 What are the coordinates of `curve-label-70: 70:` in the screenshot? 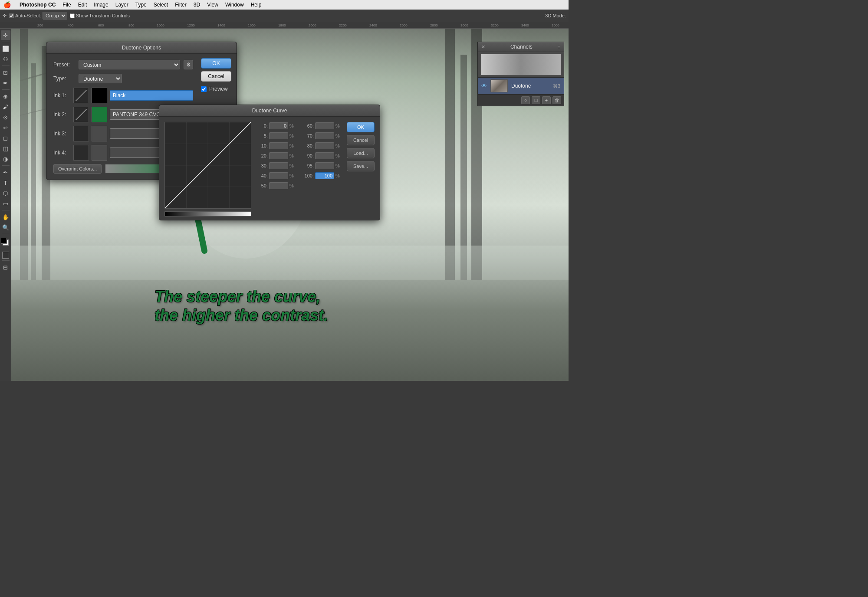 It's located at (308, 136).